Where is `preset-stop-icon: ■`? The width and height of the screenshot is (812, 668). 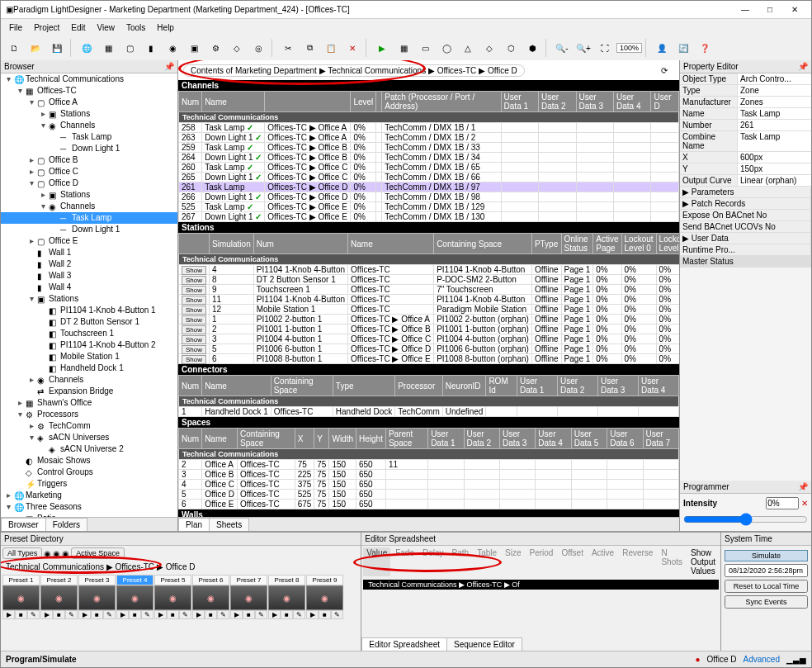
preset-stop-icon: ■ is located at coordinates (59, 614).